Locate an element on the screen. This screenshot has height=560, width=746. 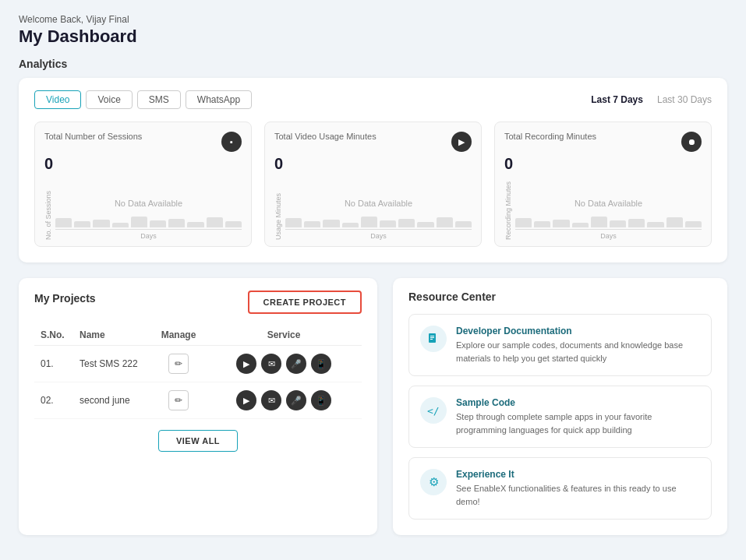
resource-item: </>Sample CodeStep through complete samp… is located at coordinates (560, 417).